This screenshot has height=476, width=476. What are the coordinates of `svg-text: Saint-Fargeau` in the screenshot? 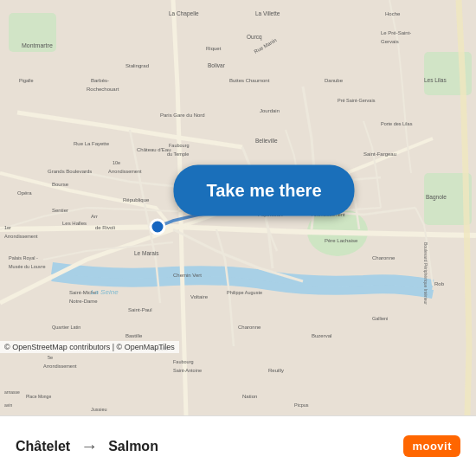 It's located at (380, 154).